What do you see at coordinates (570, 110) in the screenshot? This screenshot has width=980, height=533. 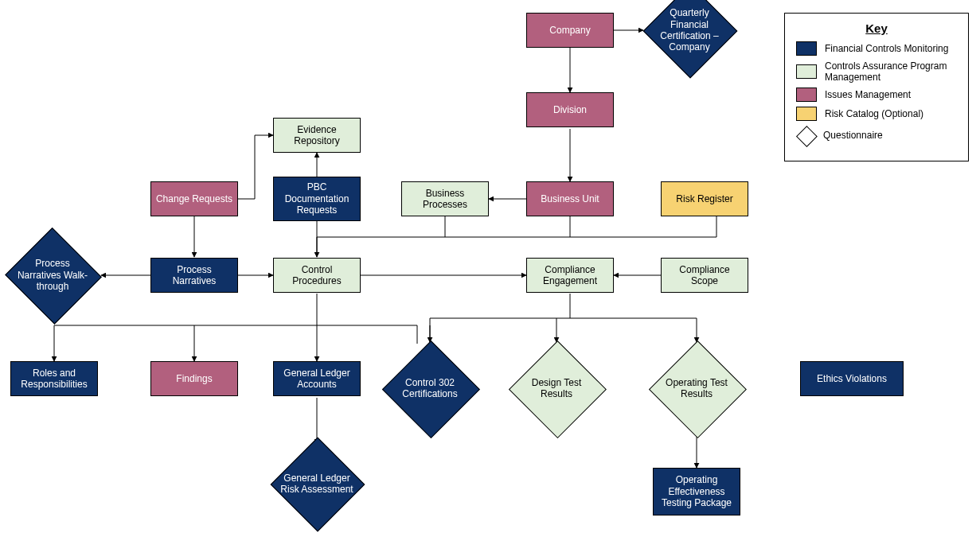 I see `node-division: Division` at bounding box center [570, 110].